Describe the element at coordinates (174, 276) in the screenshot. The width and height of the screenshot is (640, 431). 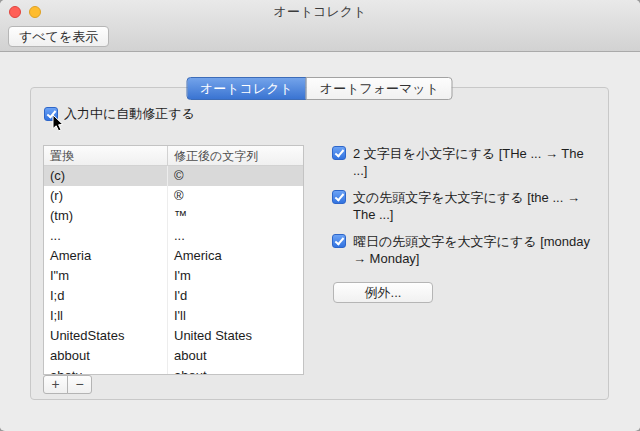
I see `table-row: I"m I'm` at that location.